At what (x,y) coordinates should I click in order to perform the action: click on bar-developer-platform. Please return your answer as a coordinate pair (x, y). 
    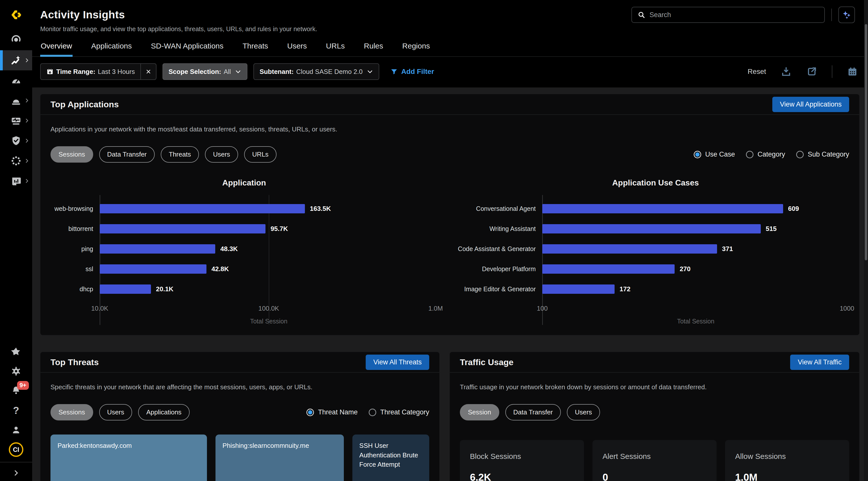
    Looking at the image, I should click on (609, 269).